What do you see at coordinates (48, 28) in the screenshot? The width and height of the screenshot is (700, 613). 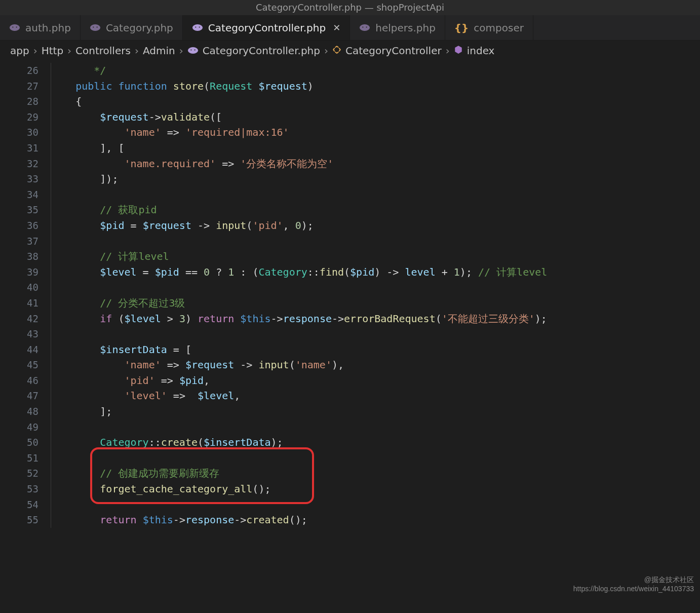 I see `tab-label: auth.php` at bounding box center [48, 28].